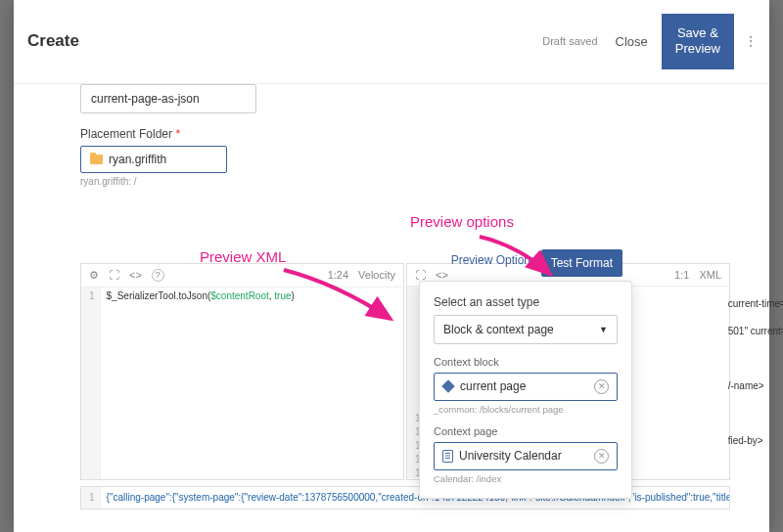  What do you see at coordinates (756, 373) in the screenshot?
I see `xml-preview-snippet: current-time="1 501" current="t /-name> …` at bounding box center [756, 373].